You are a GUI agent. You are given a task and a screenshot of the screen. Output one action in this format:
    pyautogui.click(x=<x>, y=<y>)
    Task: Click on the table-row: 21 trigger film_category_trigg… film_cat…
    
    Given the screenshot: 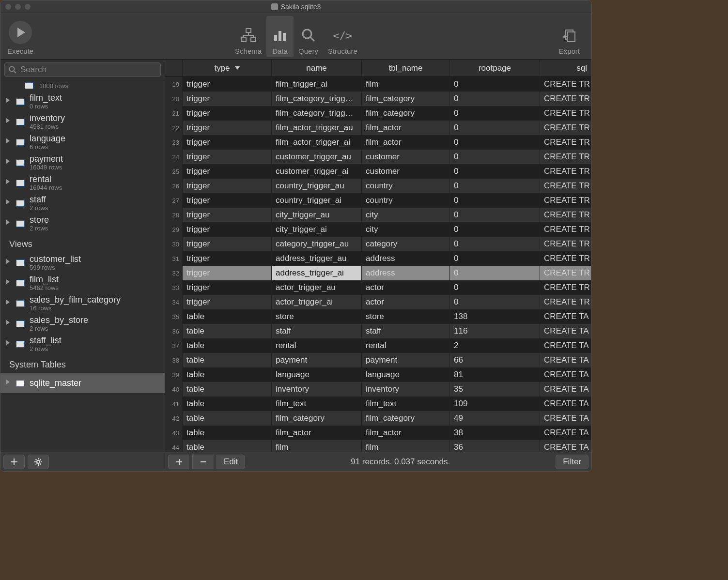 What is the action you would take?
    pyautogui.click(x=378, y=113)
    